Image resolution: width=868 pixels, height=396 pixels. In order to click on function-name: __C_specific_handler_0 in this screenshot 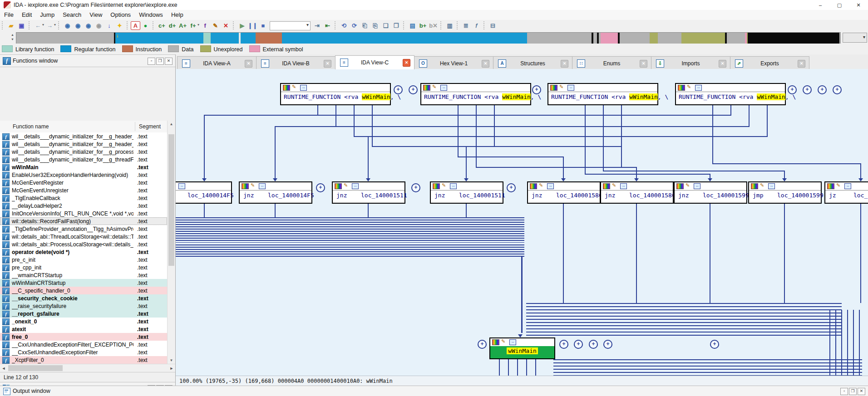, I will do `click(41, 291)`.